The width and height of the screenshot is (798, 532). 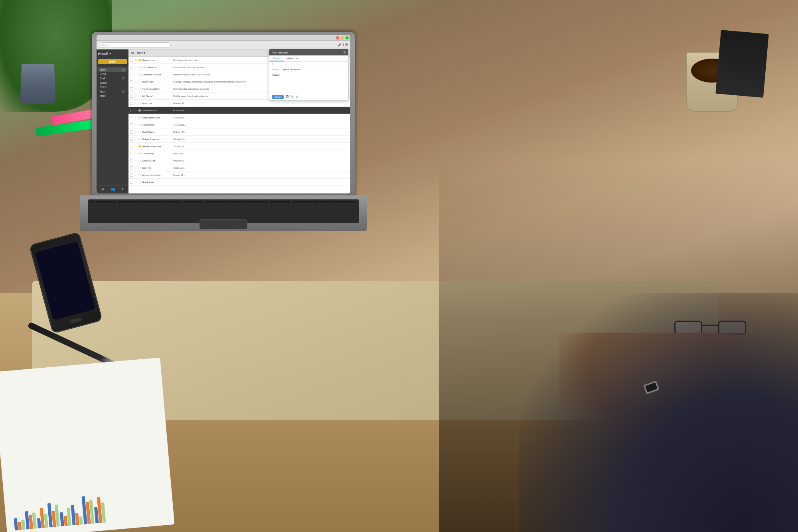 What do you see at coordinates (172, 203) in the screenshot?
I see `key-f4` at bounding box center [172, 203].